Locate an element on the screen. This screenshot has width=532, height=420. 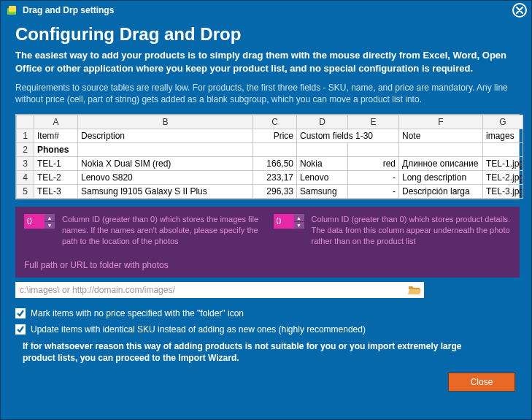
col-letter: E is located at coordinates (374, 123).